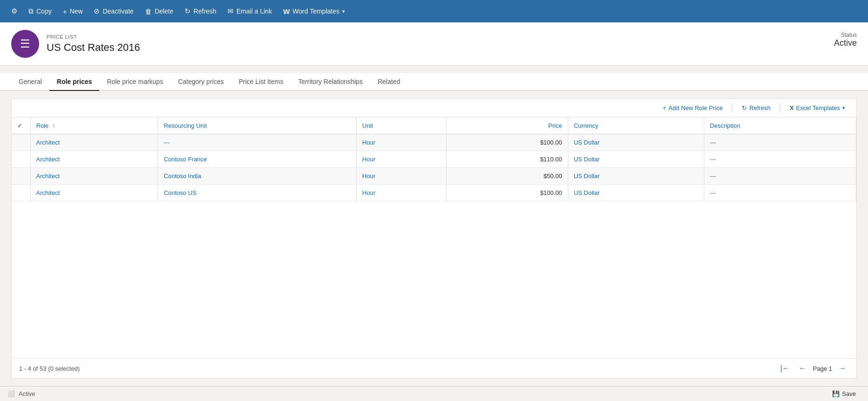 The width and height of the screenshot is (868, 401). I want to click on next-page-button: →, so click(842, 368).